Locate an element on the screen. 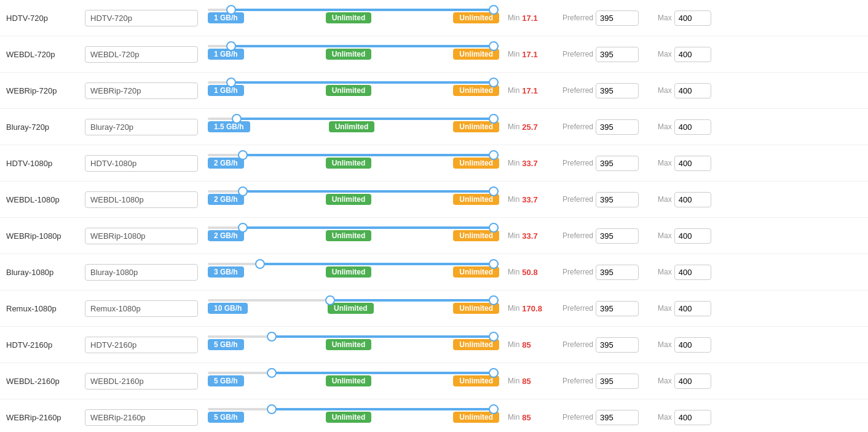 This screenshot has height=432, width=868. min-col: Min 50.8 is located at coordinates (534, 272).